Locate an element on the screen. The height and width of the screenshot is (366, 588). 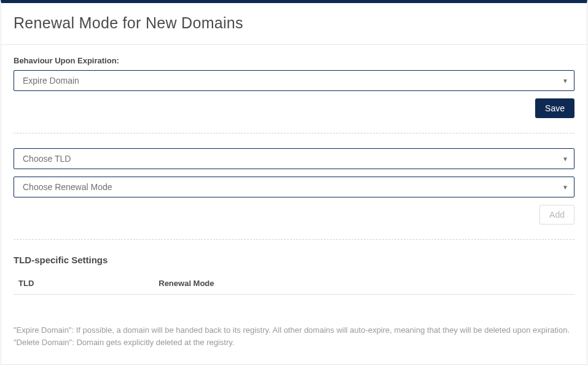
table-header-row: TLD Renewal Mode is located at coordinates (294, 284).